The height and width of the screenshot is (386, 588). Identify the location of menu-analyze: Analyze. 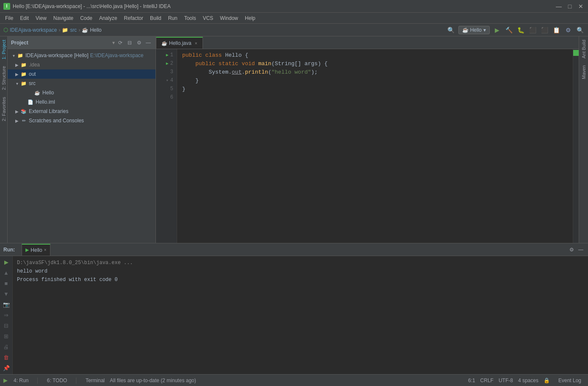
(108, 18).